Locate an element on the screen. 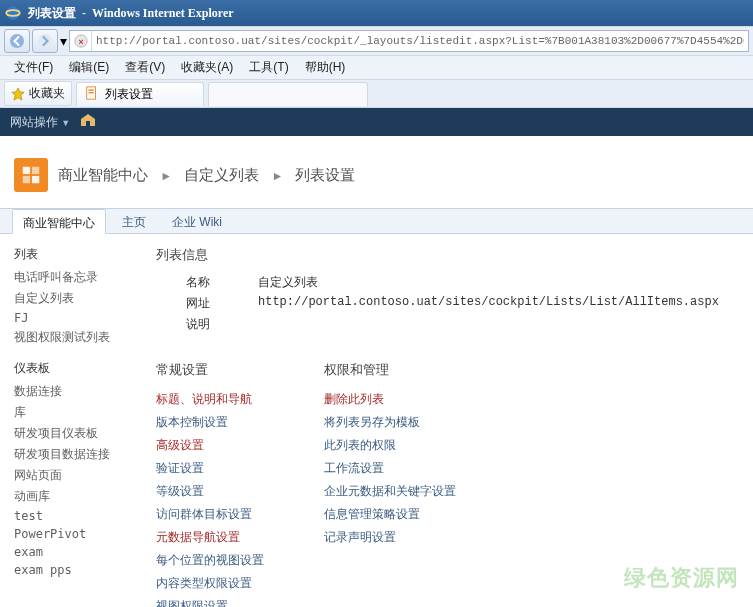 Image resolution: width=753 pixels, height=607 pixels. link-metadata-nav: 元数据导航设置 is located at coordinates (210, 538).